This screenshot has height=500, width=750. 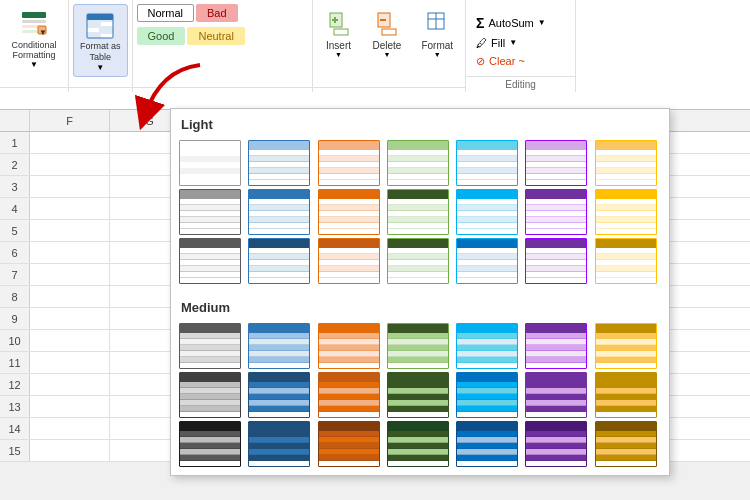 What do you see at coordinates (34, 64) in the screenshot?
I see `cf-dropdown-arrow: ▼` at bounding box center [34, 64].